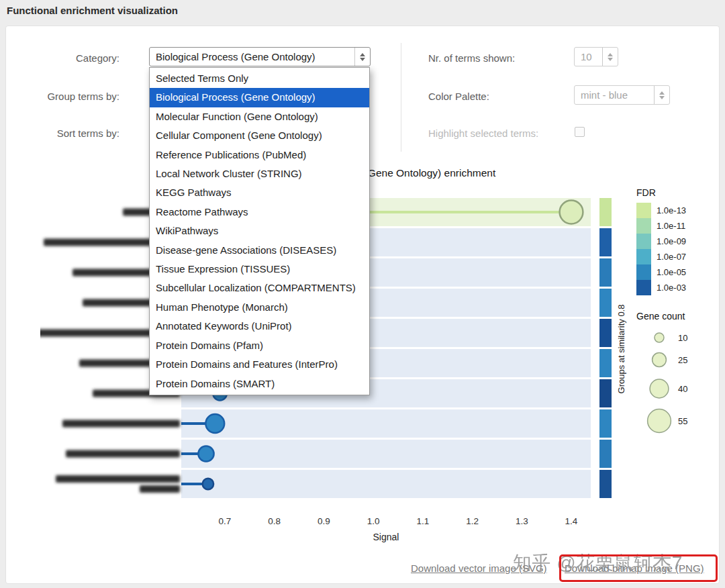 The image size is (725, 588). What do you see at coordinates (259, 250) in the screenshot?
I see `dropdown-option: Disease-gene Associations (DISEASES)` at bounding box center [259, 250].